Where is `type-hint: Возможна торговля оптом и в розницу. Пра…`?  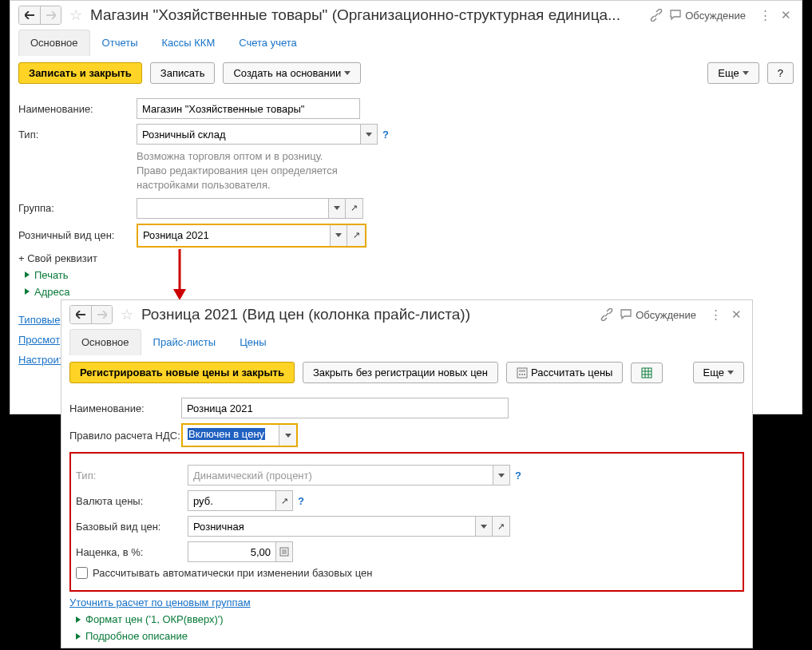 type-hint: Возможна торговля оптом и в розницу. Пра… is located at coordinates (465, 171).